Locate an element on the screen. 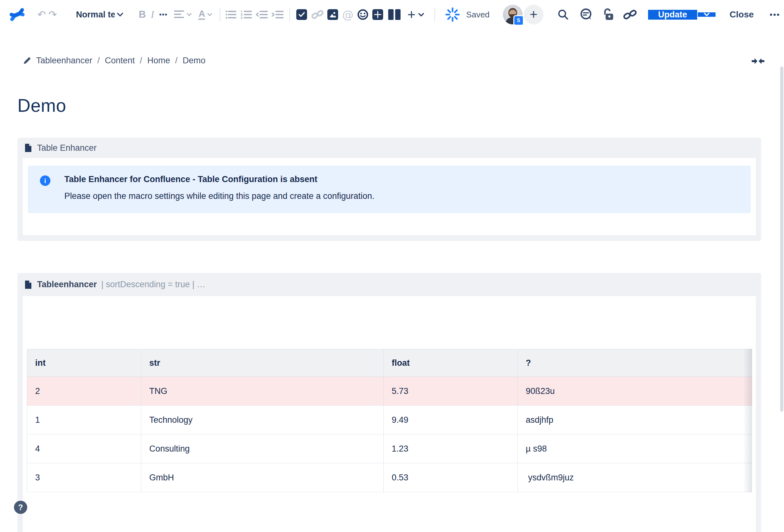 The height and width of the screenshot is (532, 784). search-icon is located at coordinates (563, 14).